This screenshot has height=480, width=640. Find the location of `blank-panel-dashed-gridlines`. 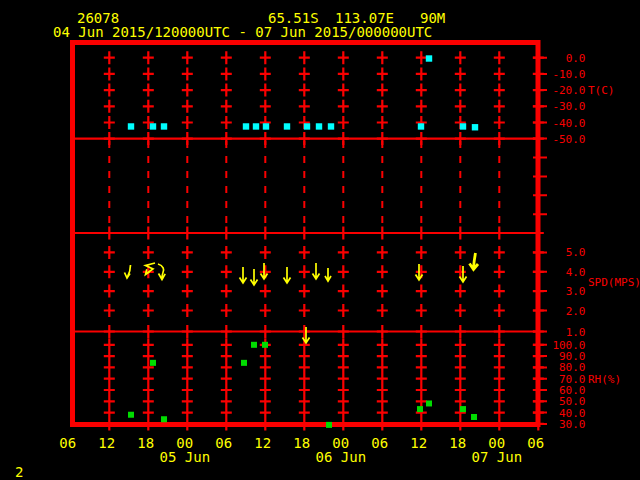

blank-panel-dashed-gridlines is located at coordinates (324, 186).